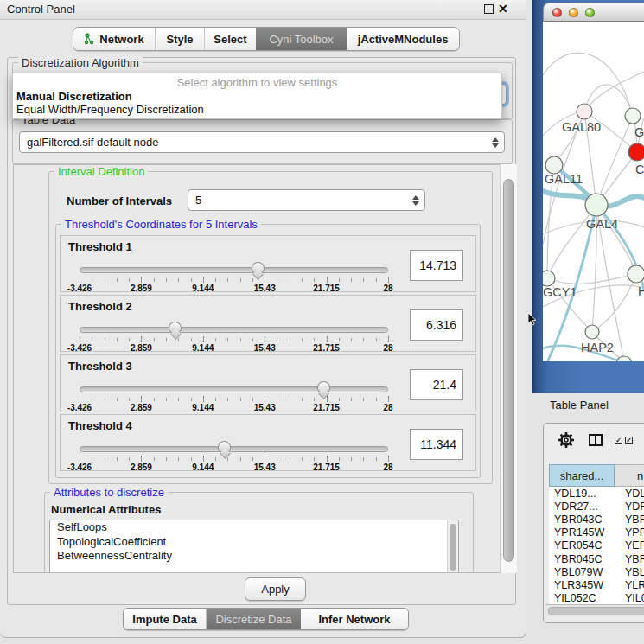 The image size is (644, 644). I want to click on threshold-value-box: 6.316, so click(437, 325).